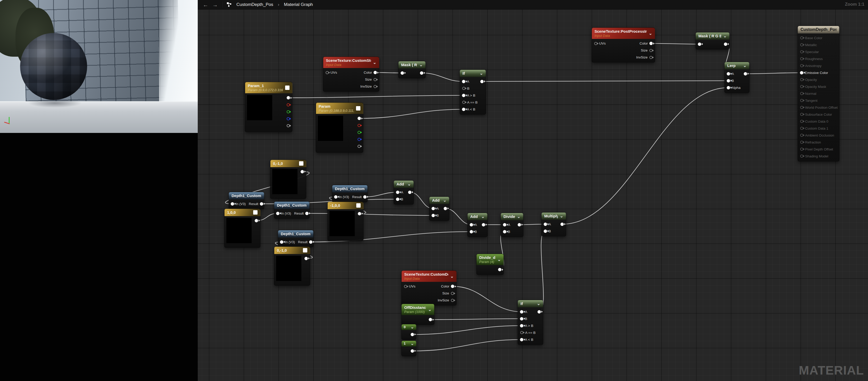  Describe the element at coordinates (651, 50) in the screenshot. I see `ppi0-Size-output-pin` at that location.